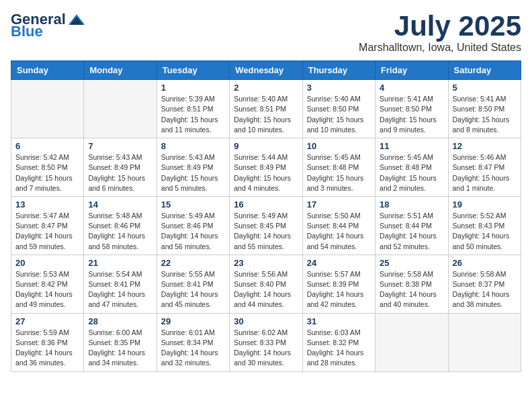 The image size is (532, 411). What do you see at coordinates (485, 204) in the screenshot?
I see `day-number: 19` at bounding box center [485, 204].